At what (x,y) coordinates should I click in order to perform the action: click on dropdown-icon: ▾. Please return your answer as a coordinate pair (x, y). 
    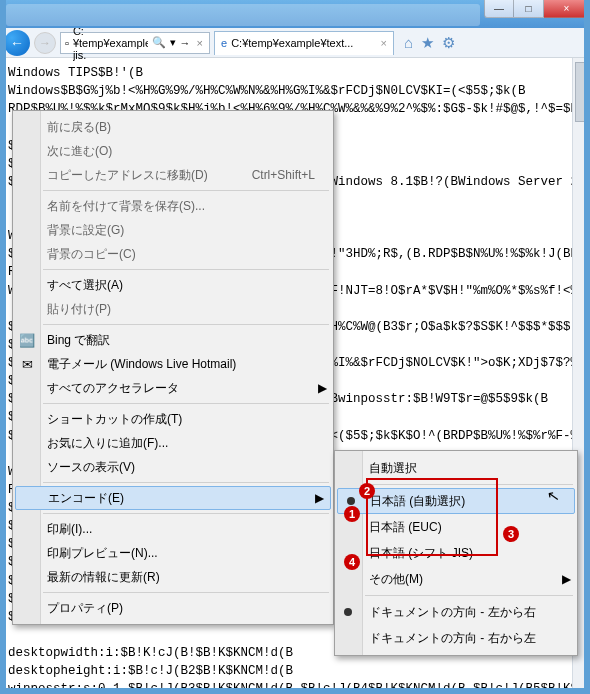
    Looking at the image, I should click on (173, 42).